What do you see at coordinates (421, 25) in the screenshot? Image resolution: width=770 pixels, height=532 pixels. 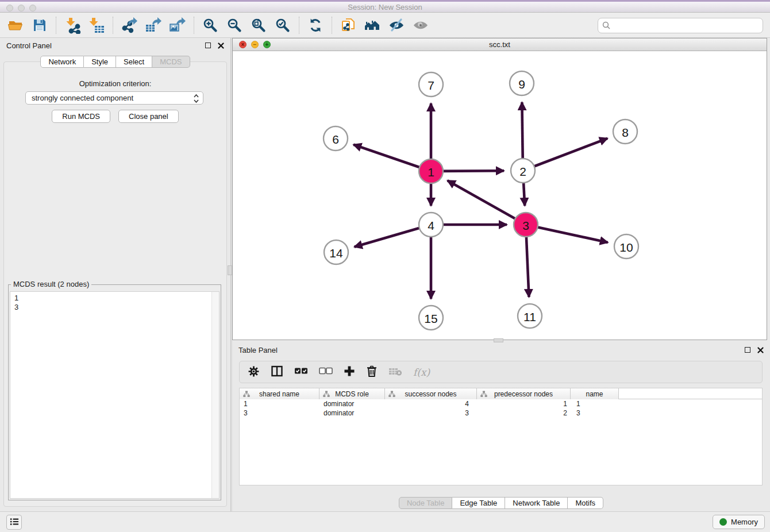 I see `eye-show-icon` at bounding box center [421, 25].